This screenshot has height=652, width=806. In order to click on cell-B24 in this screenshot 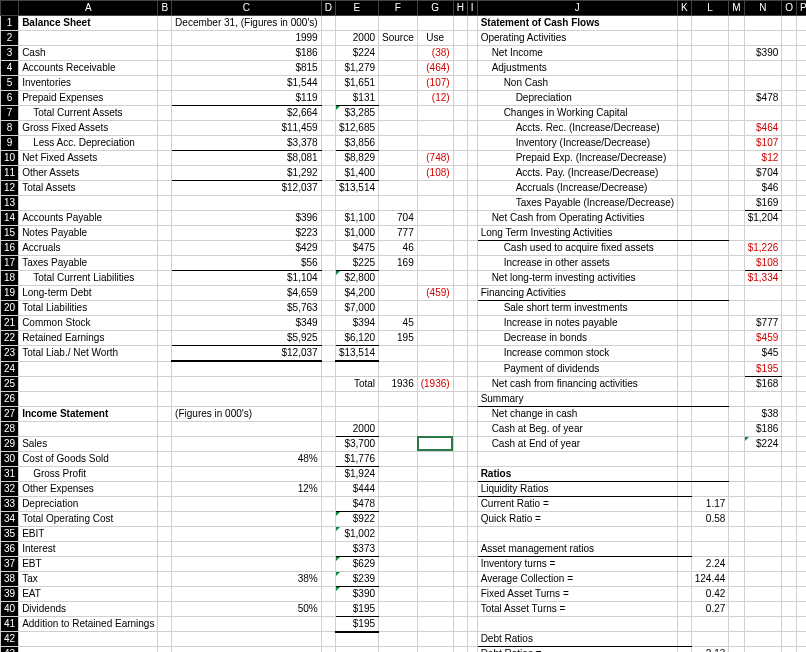, I will do `click(165, 368)`.